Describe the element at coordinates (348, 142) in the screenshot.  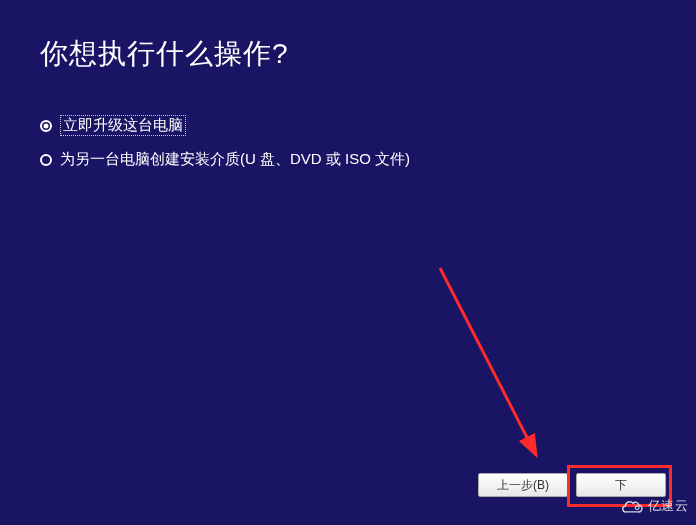
I see `options-group: 立即升级这台电脑 为另一台电脑创建安装介质(U 盘、DVD 或 ISO 文件)` at that location.